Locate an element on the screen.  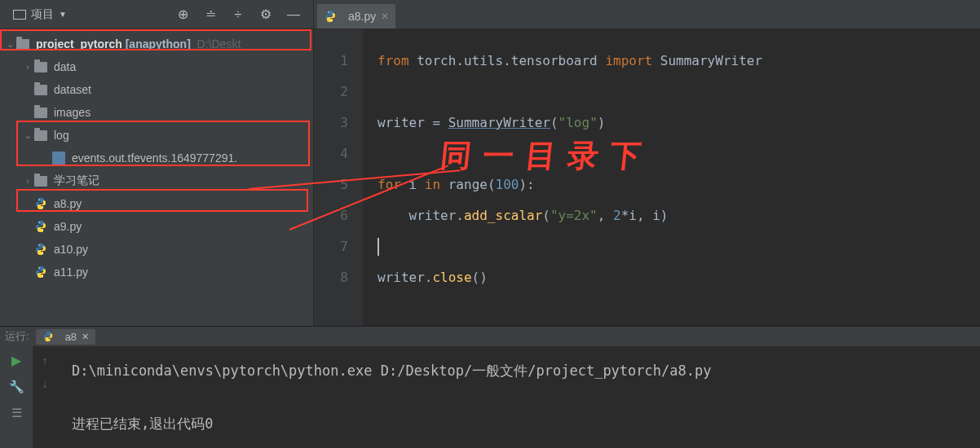
rerun-icon: ▶ is located at coordinates (16, 360).